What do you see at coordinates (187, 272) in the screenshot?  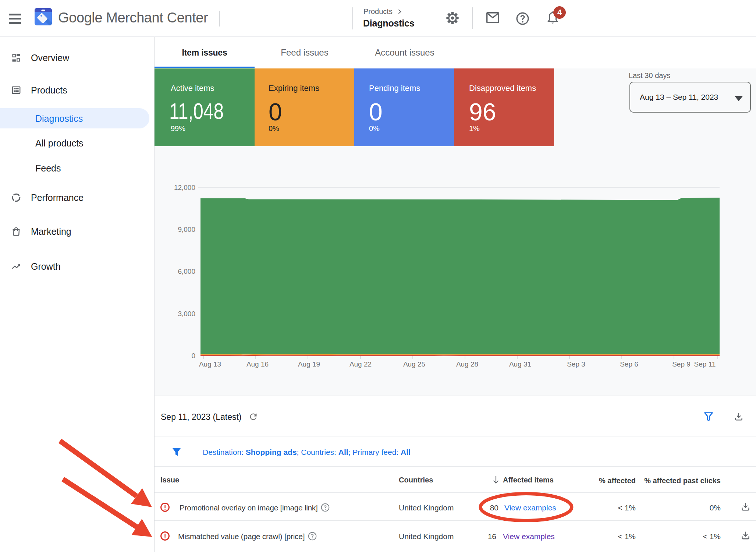 I see `svg-text: 6,000` at bounding box center [187, 272].